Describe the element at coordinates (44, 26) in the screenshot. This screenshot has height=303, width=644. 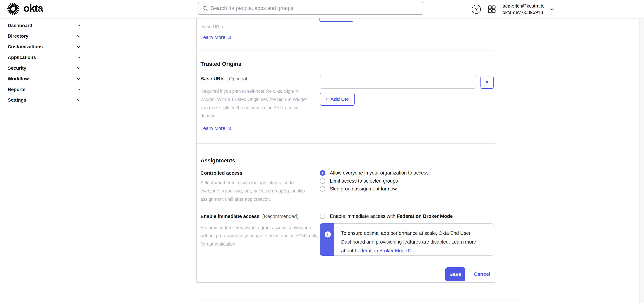
I see `sidebar-item-dashboard: Dashboard` at that location.